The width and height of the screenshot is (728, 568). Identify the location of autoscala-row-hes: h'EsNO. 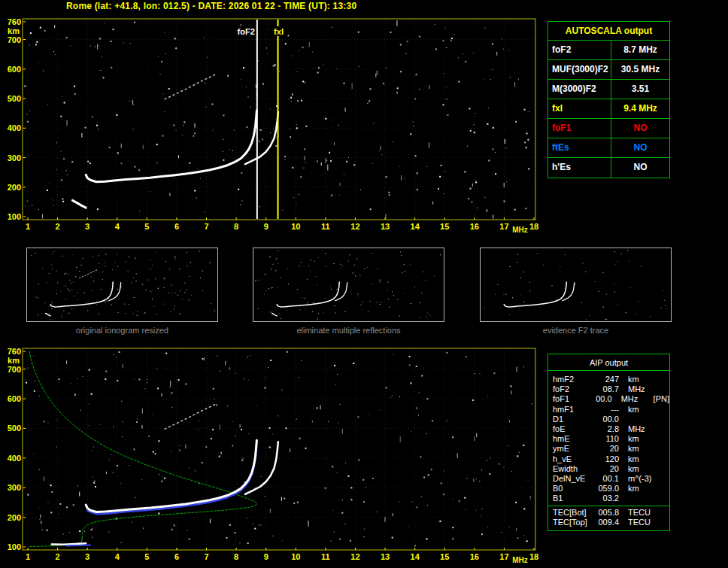
(609, 168).